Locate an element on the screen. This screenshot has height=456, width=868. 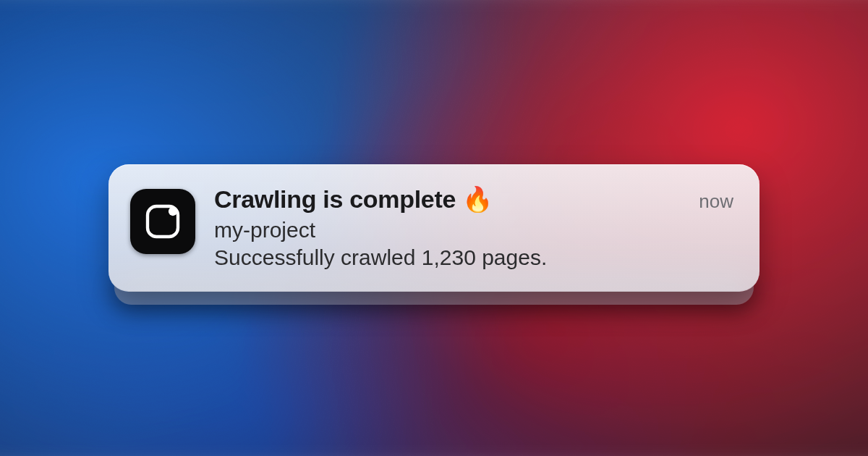
notification-timestamp: now is located at coordinates (716, 201).